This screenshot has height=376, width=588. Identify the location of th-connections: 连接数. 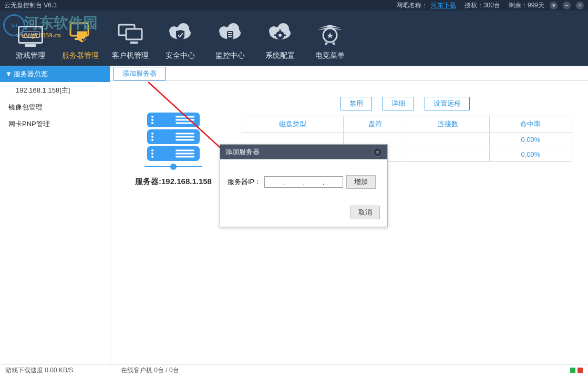
(448, 124).